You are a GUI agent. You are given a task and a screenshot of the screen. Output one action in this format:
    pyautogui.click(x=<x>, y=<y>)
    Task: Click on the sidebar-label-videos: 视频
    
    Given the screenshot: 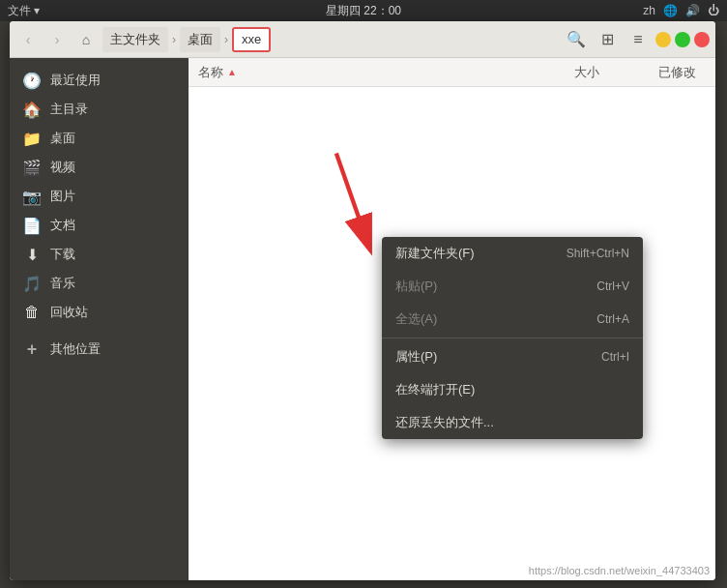 What is the action you would take?
    pyautogui.click(x=63, y=167)
    